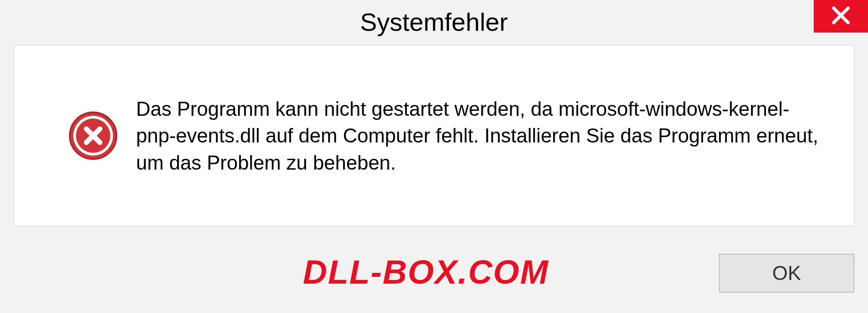 The height and width of the screenshot is (313, 868). I want to click on dialog-title: Systemfehler, so click(434, 22).